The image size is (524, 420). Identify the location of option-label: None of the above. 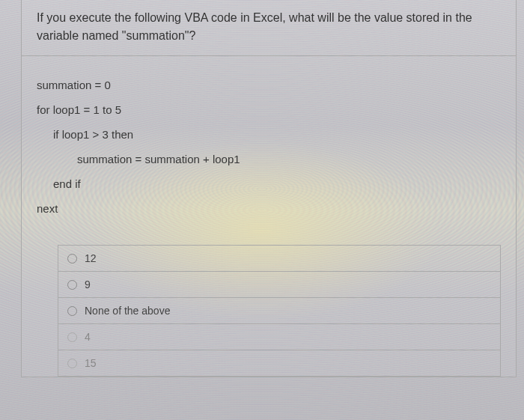
(127, 311).